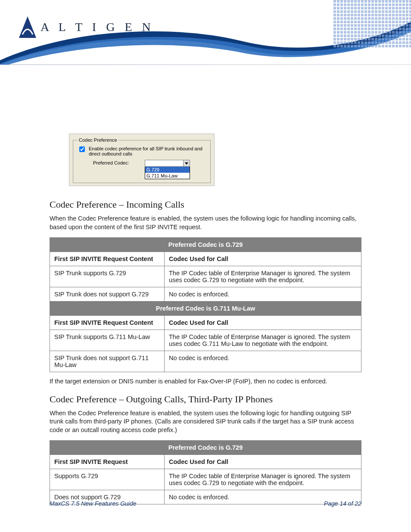 This screenshot has height=532, width=411. I want to click on table-row: SIP Trunk does not support G.711 Mu-Law …, so click(206, 362).